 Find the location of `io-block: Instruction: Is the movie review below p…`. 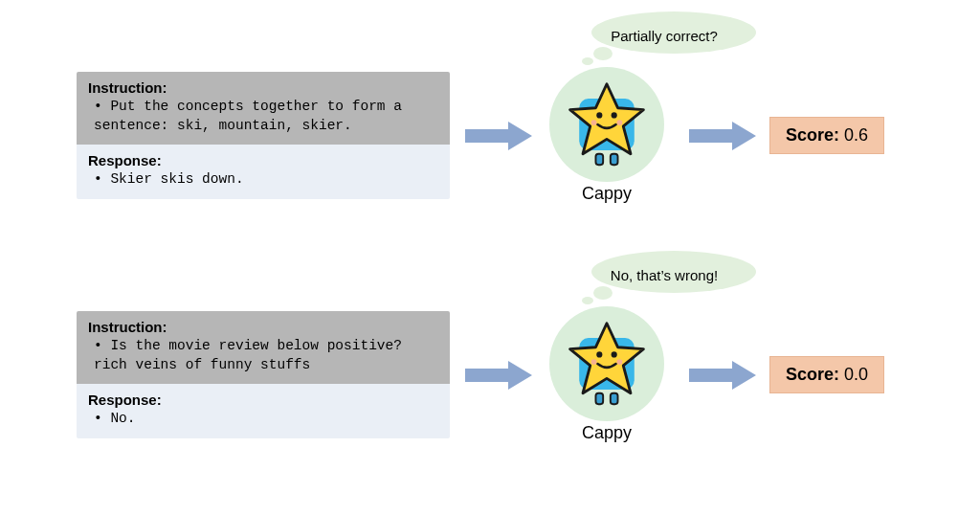

io-block: Instruction: Is the movie review below p… is located at coordinates (263, 375).